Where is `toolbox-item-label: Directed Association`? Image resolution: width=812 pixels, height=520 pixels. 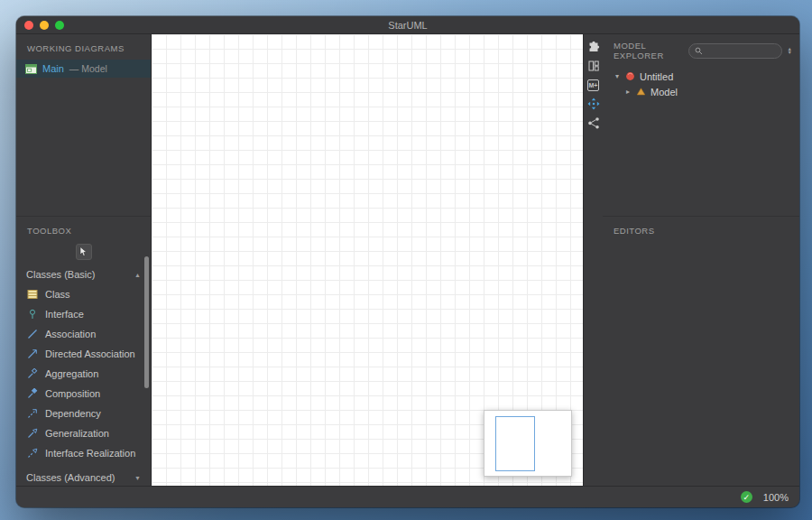 toolbox-item-label: Directed Association is located at coordinates (90, 354).